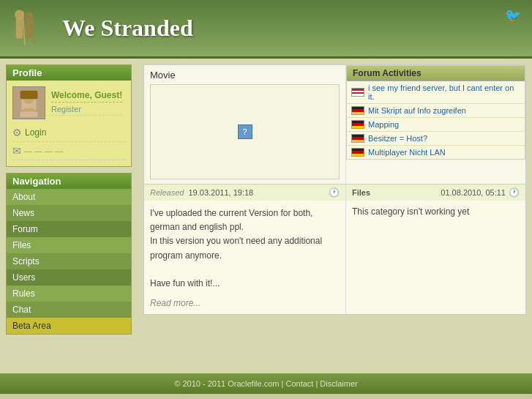  I want to click on released-section: Released 19.03.2011, 19:18 🕐, so click(245, 193).